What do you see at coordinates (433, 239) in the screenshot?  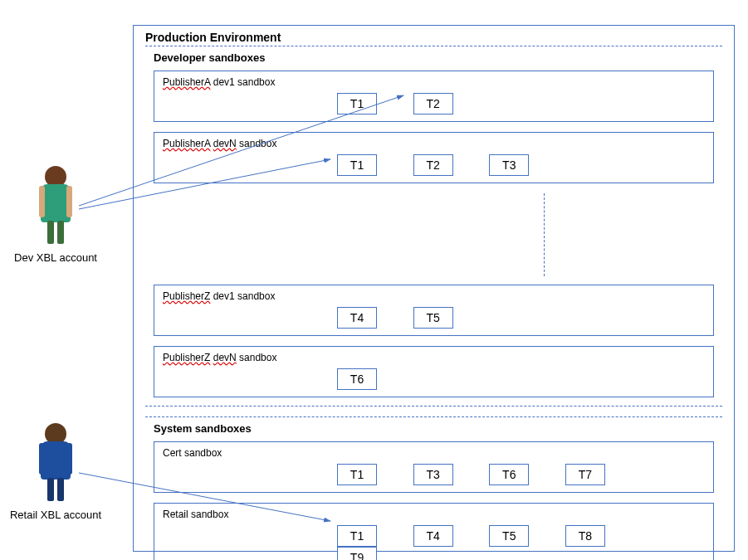 I see `ellipsis-gap` at bounding box center [433, 239].